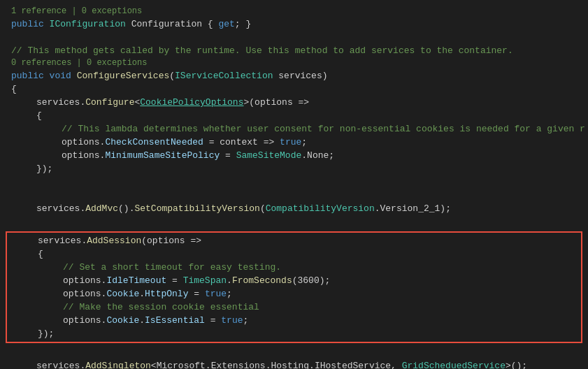 Image resolution: width=588 pixels, height=369 pixels. What do you see at coordinates (243, 24) in the screenshot?
I see `code-text: ; }` at bounding box center [243, 24].